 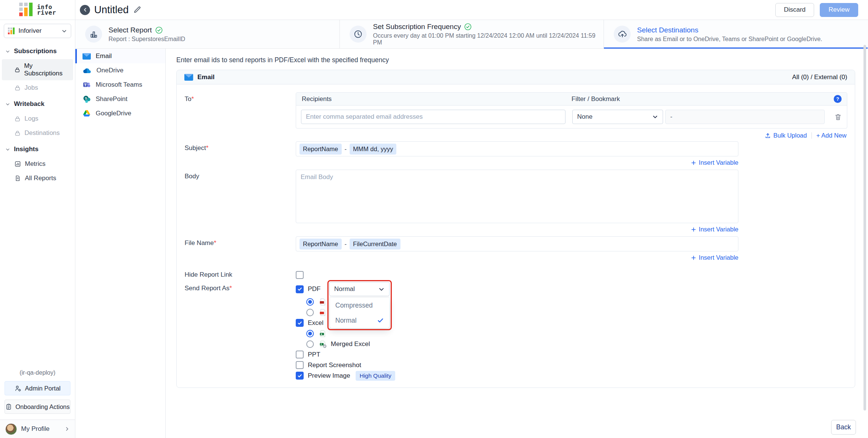 What do you see at coordinates (300, 375) in the screenshot?
I see `preview-image-checkbox` at bounding box center [300, 375].